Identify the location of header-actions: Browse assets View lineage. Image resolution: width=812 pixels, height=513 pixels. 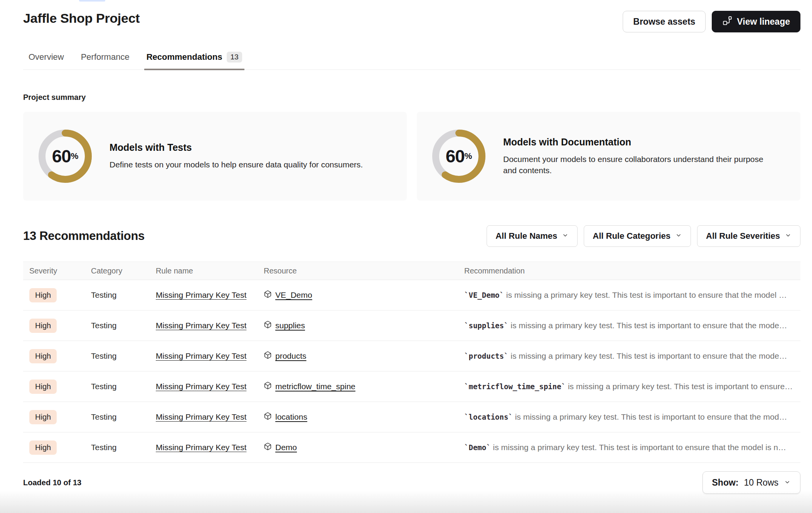
(712, 22).